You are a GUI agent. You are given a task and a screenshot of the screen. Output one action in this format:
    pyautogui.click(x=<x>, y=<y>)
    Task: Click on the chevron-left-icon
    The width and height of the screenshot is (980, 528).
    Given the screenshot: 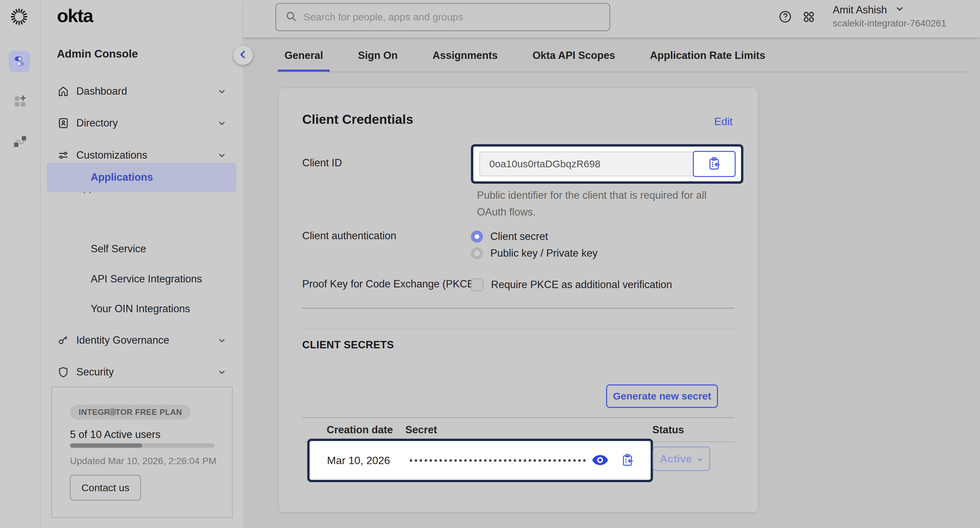 What is the action you would take?
    pyautogui.click(x=243, y=55)
    